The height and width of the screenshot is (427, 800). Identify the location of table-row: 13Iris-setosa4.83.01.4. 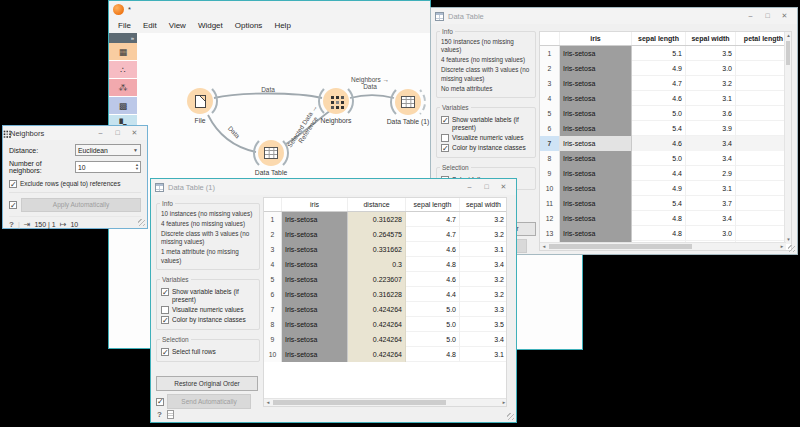
(663, 234).